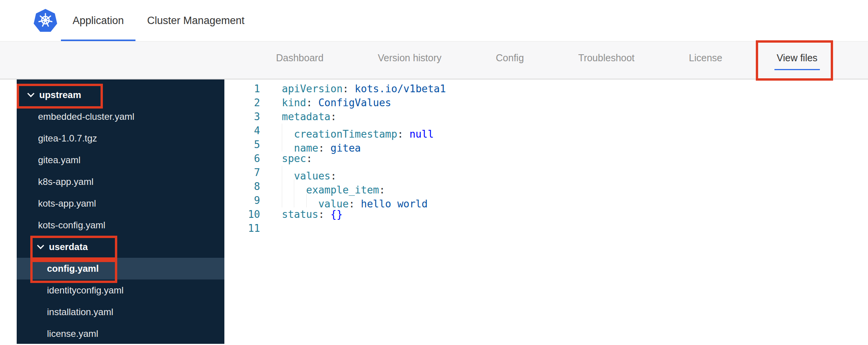  What do you see at coordinates (401, 89) in the screenshot?
I see `code-token: kots.io/v1beta1` at bounding box center [401, 89].